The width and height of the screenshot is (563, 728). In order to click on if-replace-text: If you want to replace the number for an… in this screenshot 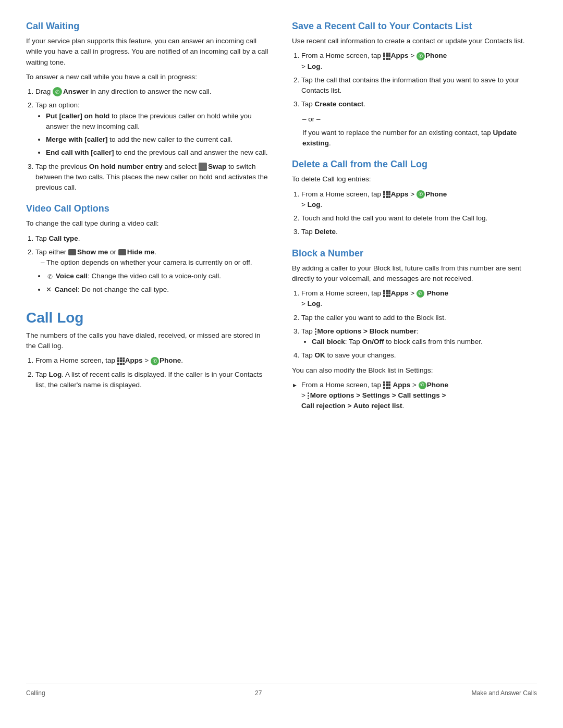, I will do `click(420, 139)`.